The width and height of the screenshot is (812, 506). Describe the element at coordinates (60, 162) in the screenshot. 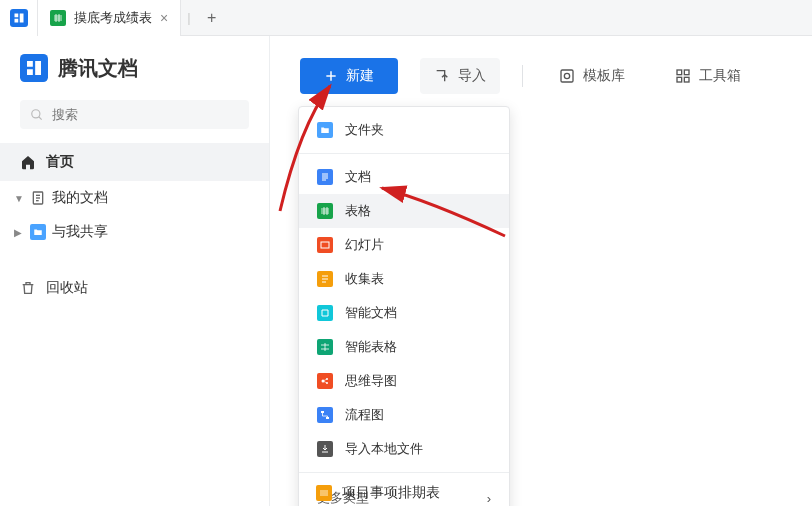

I see `sidebar-label: 首页` at that location.